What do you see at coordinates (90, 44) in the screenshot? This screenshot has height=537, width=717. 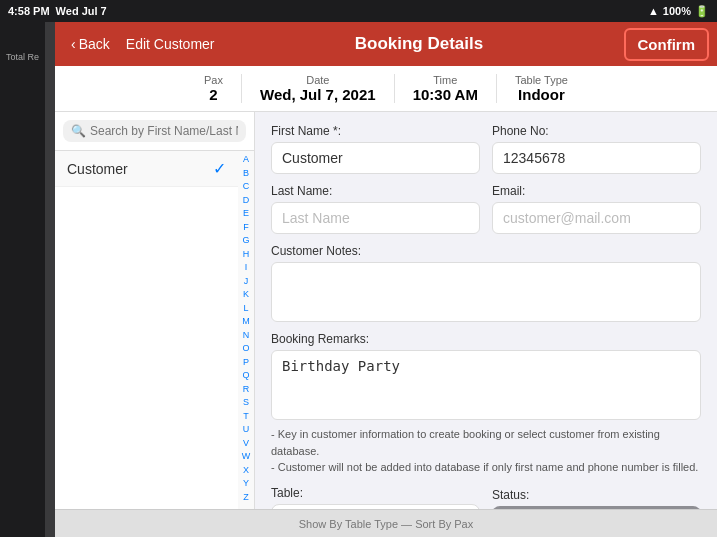 I see `back-button: ‹ Back` at bounding box center [90, 44].